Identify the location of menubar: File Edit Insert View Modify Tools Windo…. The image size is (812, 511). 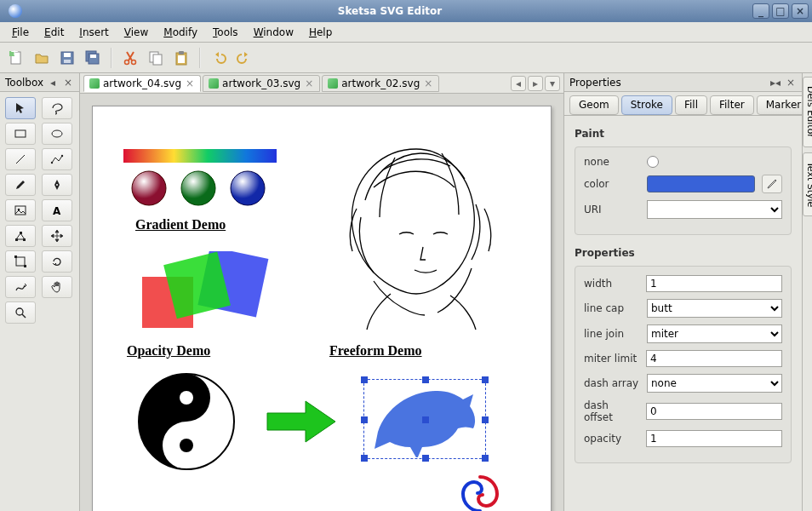
(406, 32).